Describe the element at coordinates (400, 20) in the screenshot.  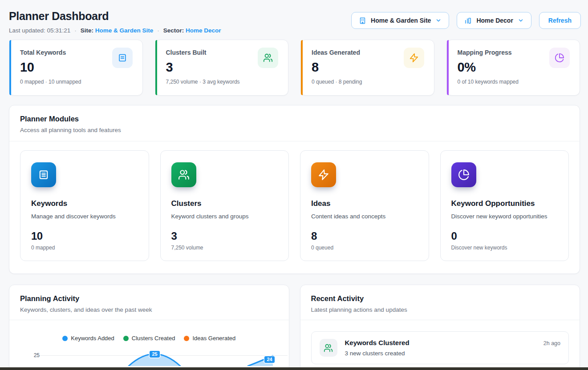
I see `site-selector-button: Home & Garden Site` at that location.